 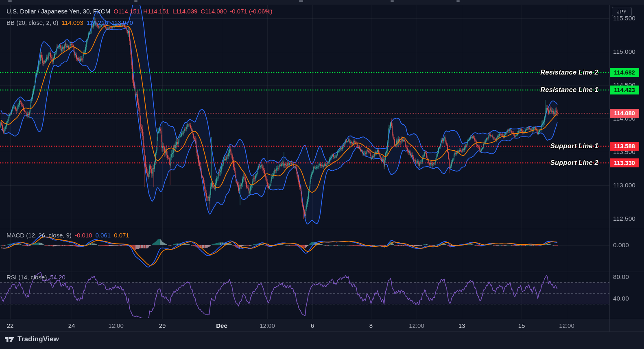 What do you see at coordinates (624, 185) in the screenshot?
I see `price-tick-label: 113.000` at bounding box center [624, 185].